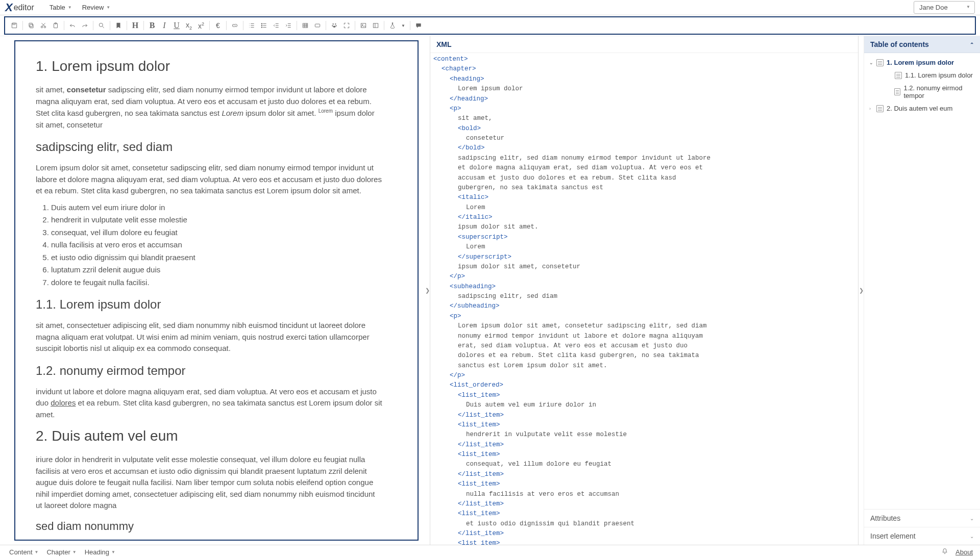 This screenshot has width=980, height=559. Describe the element at coordinates (209, 371) in the screenshot. I see `heading-1-2: 1.2. nonumy eirmod tempor` at that location.